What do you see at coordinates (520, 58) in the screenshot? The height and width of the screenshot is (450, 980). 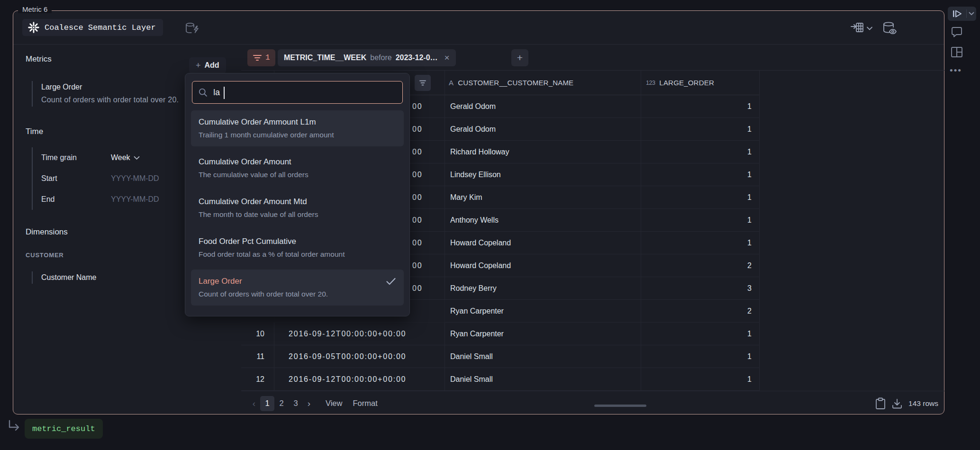 I see `add-filter-button: +` at bounding box center [520, 58].